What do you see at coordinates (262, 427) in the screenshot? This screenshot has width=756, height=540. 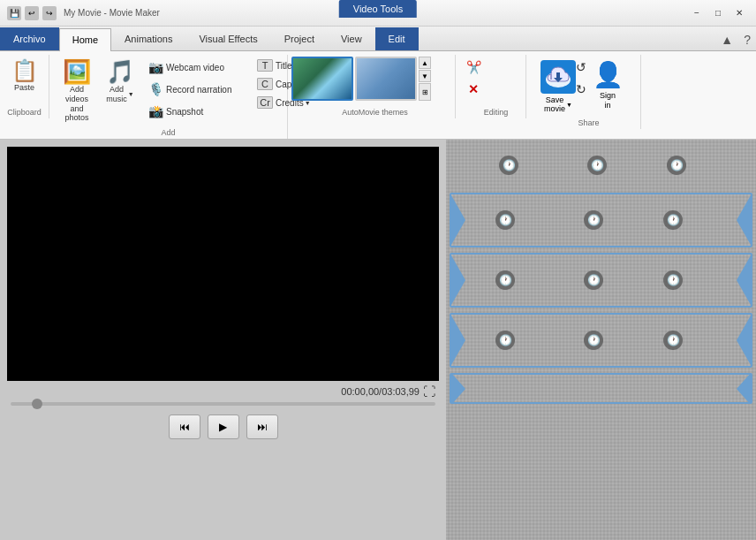 I see `step-forward-icon: ⏭` at bounding box center [262, 427].